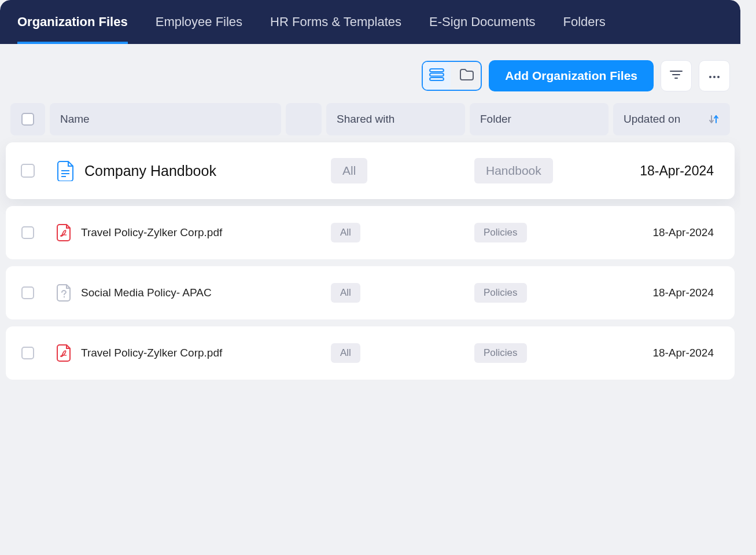 This screenshot has width=756, height=555. Describe the element at coordinates (714, 76) in the screenshot. I see `more-button` at that location.